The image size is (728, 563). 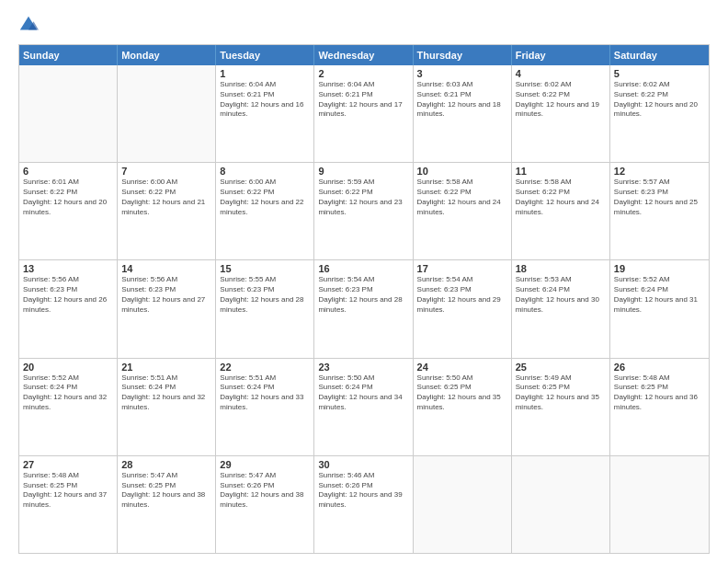 What do you see at coordinates (167, 309) in the screenshot?
I see `calendar-cell: 14Sunrise: 5:56 AM Sunset: 6:23 PM Dayli…` at bounding box center [167, 309].